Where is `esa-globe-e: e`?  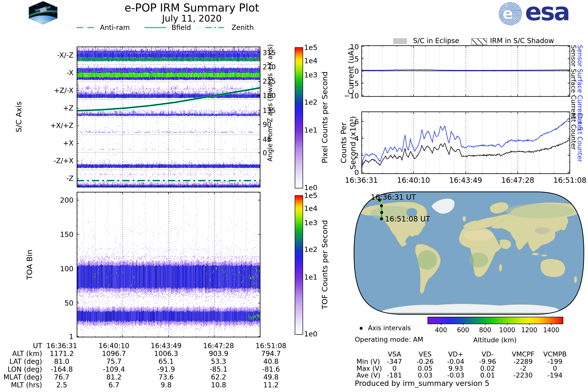
esa-globe-e: e is located at coordinates (508, 14).